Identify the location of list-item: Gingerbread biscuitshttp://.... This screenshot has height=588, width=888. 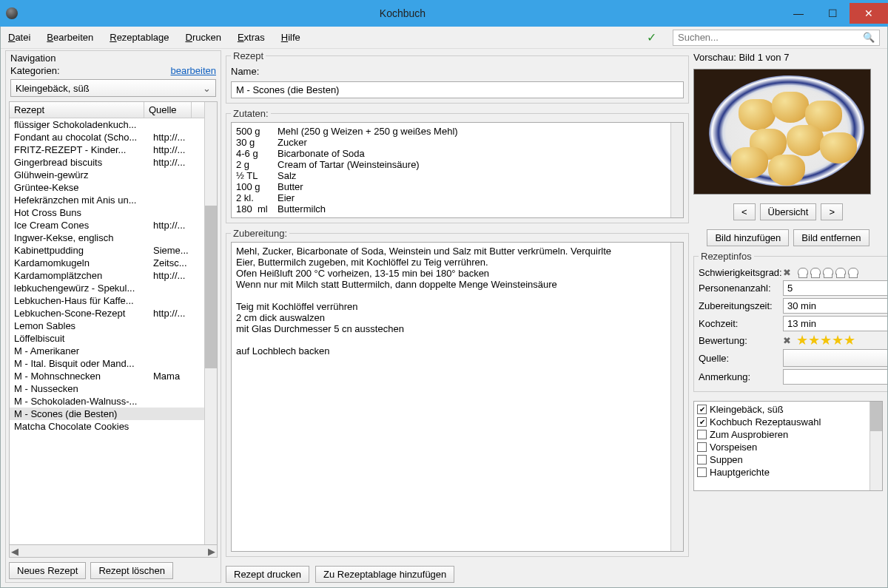
(107, 163).